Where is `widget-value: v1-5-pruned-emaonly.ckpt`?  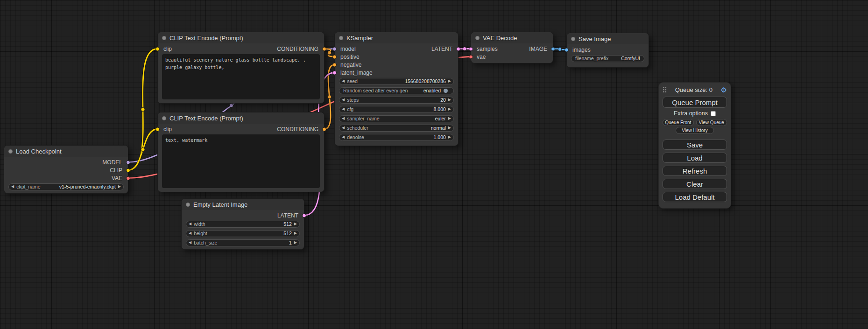 widget-value: v1-5-pruned-emaonly.ckpt is located at coordinates (88, 187).